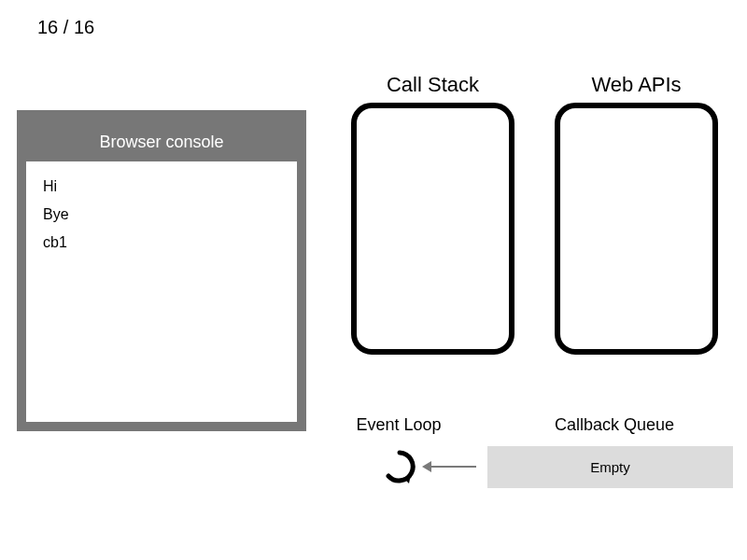 The image size is (747, 560). I want to click on step-counter: 16 / 16, so click(65, 28).